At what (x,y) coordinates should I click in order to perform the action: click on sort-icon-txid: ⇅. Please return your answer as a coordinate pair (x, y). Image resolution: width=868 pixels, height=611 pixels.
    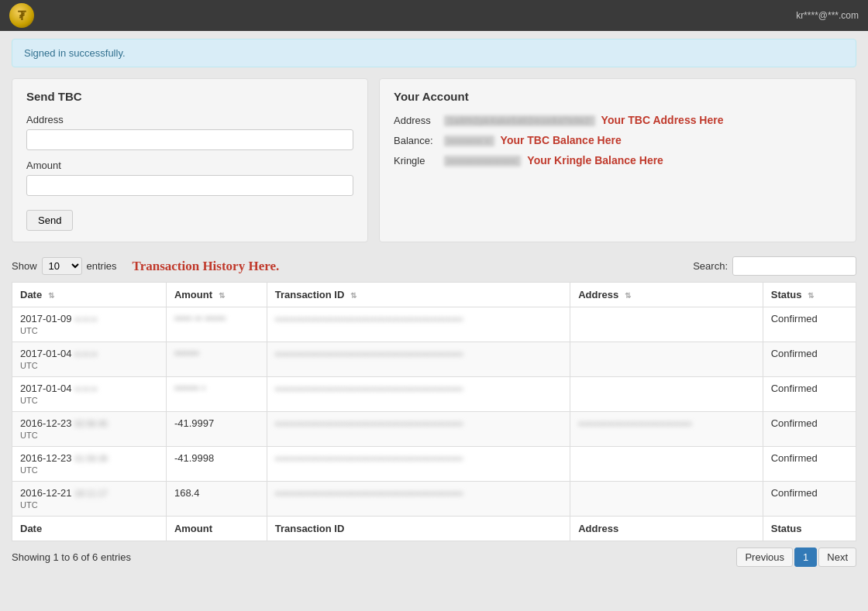
    Looking at the image, I should click on (353, 296).